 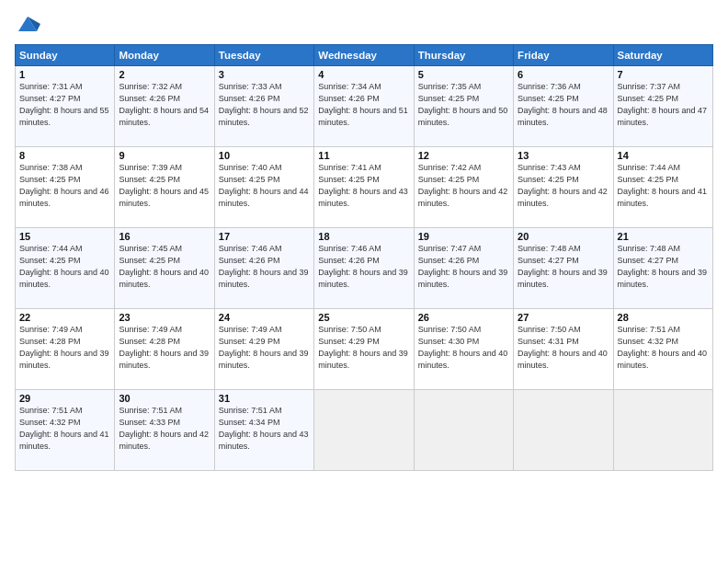 What do you see at coordinates (64, 317) in the screenshot?
I see `day-number: 22` at bounding box center [64, 317].